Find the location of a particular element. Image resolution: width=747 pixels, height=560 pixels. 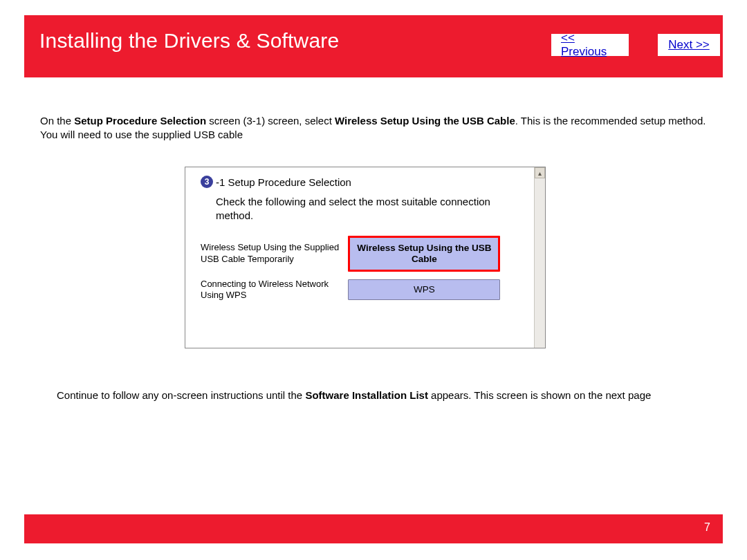

step-description: Check the following and select the most … is located at coordinates (365, 209).